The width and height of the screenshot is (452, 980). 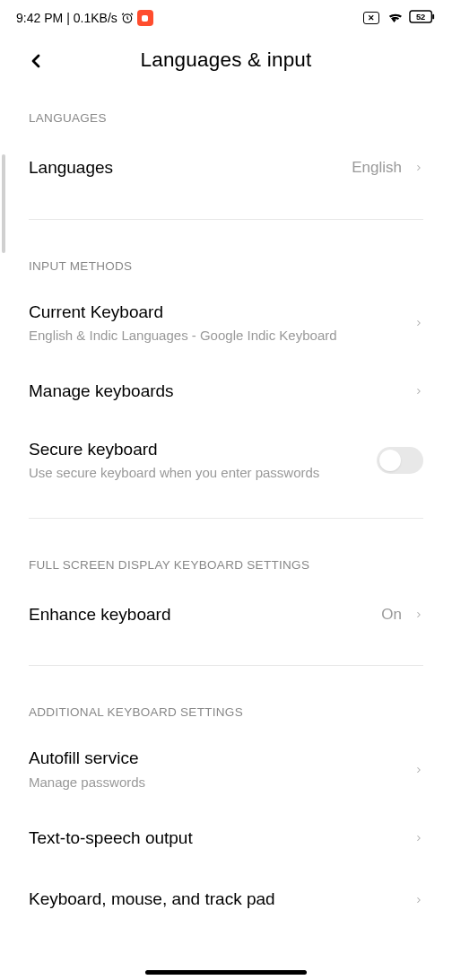 What do you see at coordinates (4, 204) in the screenshot?
I see `scroll-indicator` at bounding box center [4, 204].